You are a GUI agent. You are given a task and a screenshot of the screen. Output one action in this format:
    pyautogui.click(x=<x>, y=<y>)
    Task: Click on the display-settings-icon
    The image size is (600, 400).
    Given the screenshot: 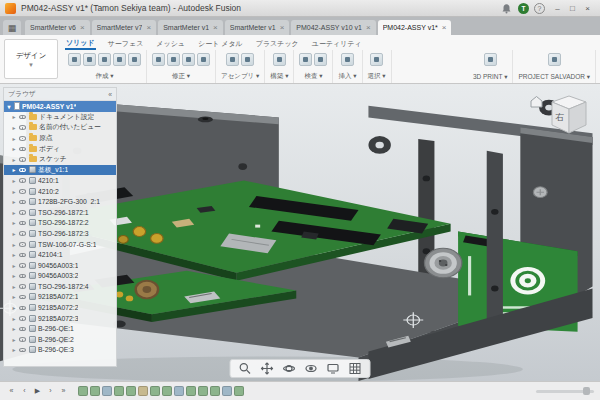 What is the action you would take?
    pyautogui.click(x=334, y=368)
    